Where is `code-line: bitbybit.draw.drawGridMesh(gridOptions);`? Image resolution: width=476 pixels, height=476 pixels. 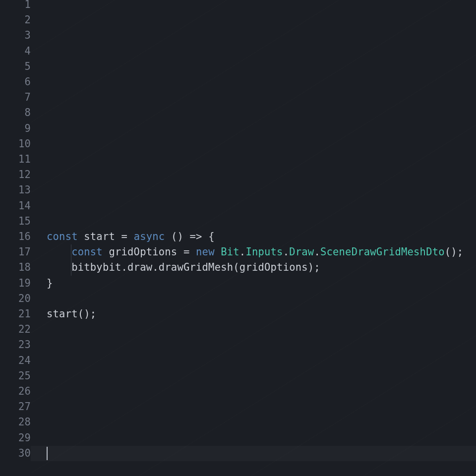
code-line: bitbybit.draw.drawGridMesh(gridOptions); is located at coordinates (253, 268).